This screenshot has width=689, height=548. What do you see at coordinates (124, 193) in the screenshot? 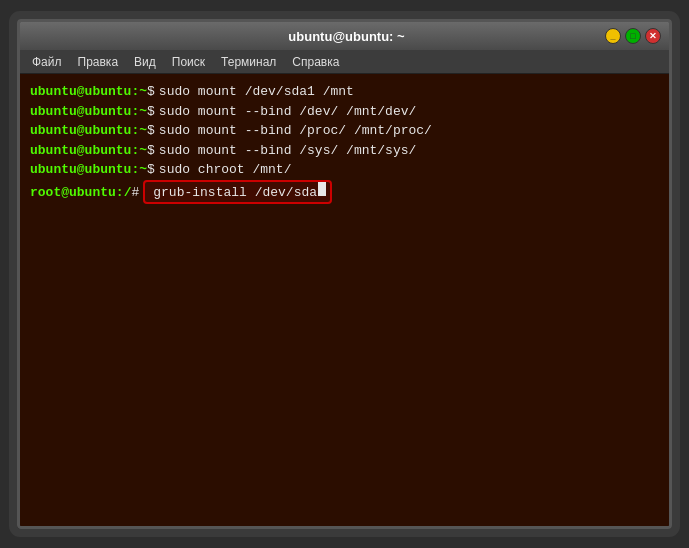
I see `path-root: :/` at bounding box center [124, 193].